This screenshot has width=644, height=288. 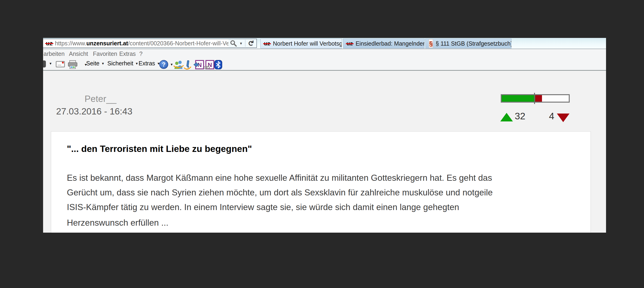 I want to click on print-button: ▼, so click(x=77, y=65).